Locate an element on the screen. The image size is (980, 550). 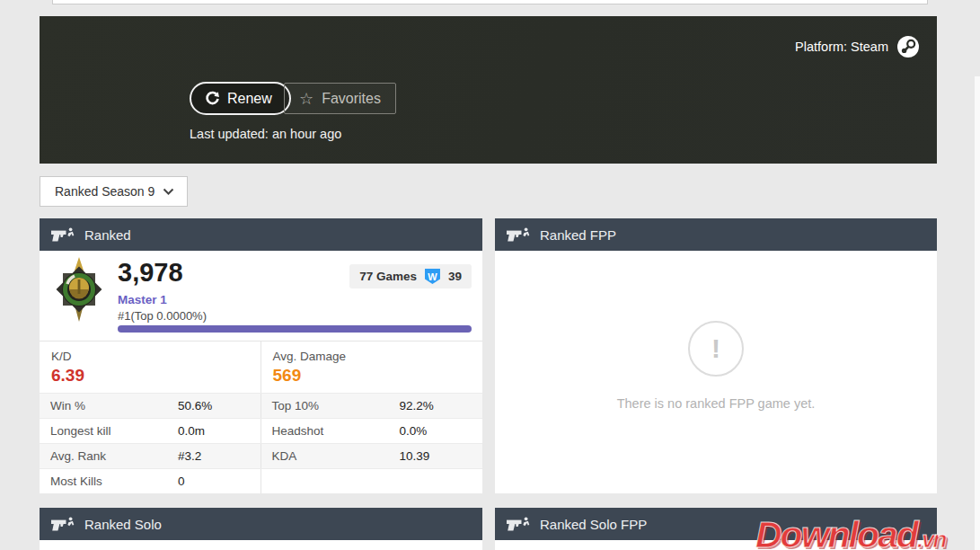
season-selected-value: Ranked Season 9 is located at coordinates (104, 191).